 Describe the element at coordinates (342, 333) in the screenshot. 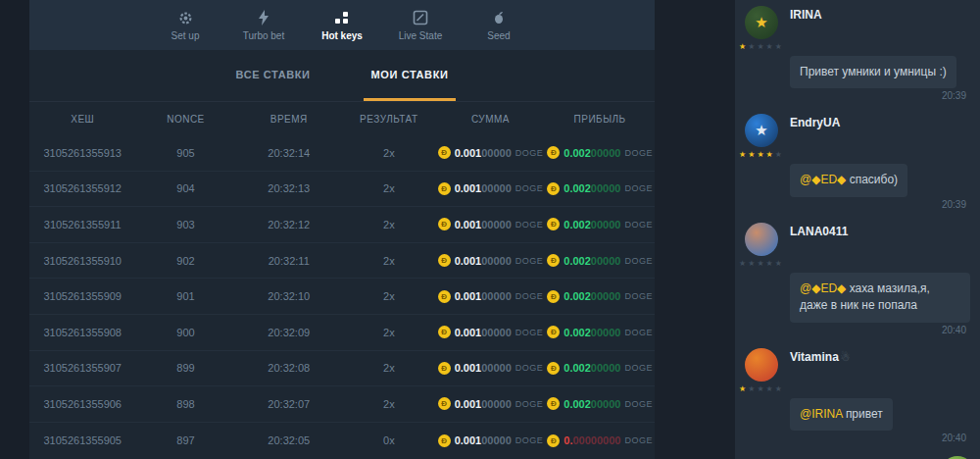

I see `table-row-bet: 310526135590890020:32:092xĐ0.00100000DOG…` at that location.